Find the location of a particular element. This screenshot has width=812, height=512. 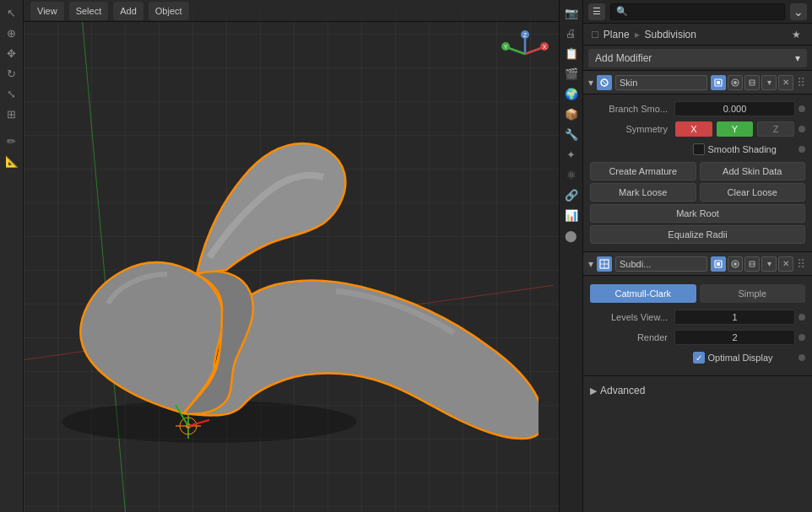

skin-collapse-icon: ▾ is located at coordinates (591, 83).